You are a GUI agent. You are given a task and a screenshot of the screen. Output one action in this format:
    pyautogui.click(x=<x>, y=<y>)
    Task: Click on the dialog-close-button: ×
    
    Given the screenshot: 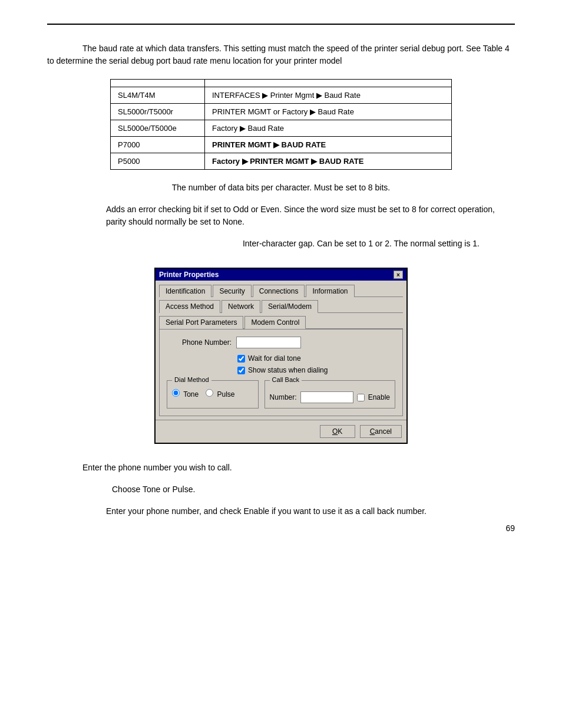 What is the action you would take?
    pyautogui.click(x=398, y=275)
    